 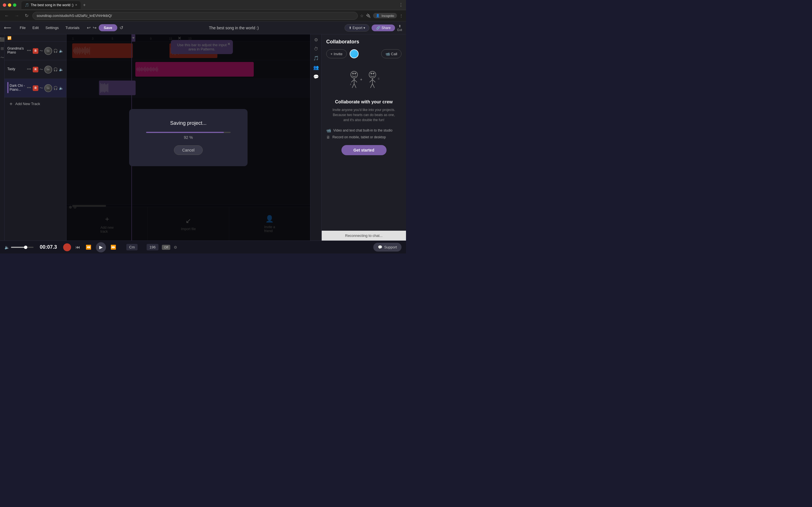 What do you see at coordinates (8, 28) in the screenshot?
I see `app-back-button: ⟵` at bounding box center [8, 28].